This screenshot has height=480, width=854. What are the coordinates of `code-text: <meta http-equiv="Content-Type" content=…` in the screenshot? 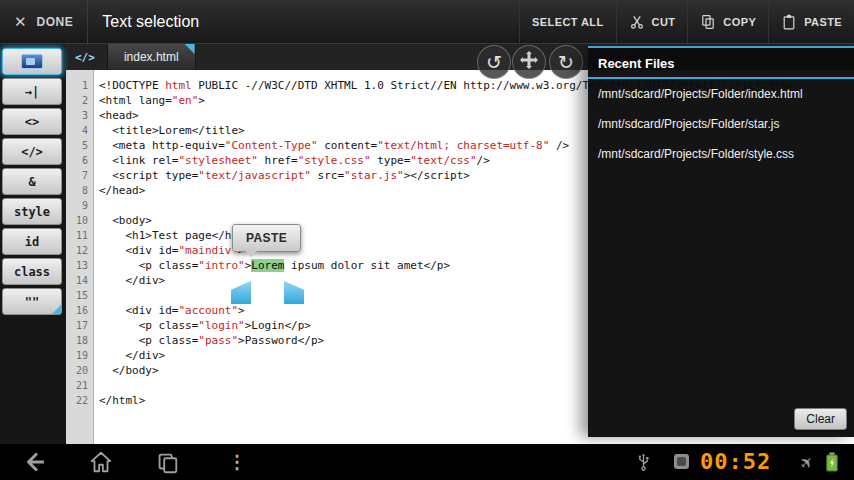 It's located at (332, 146).